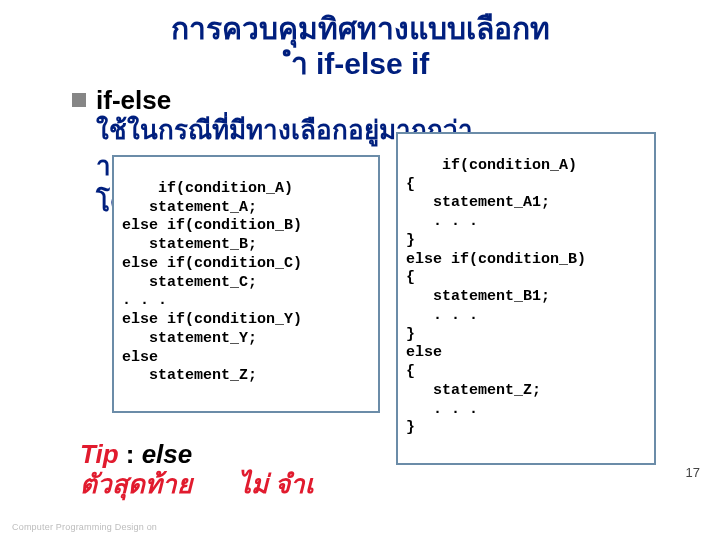 Image resolution: width=720 pixels, height=540 pixels. I want to click on title-line2: ำ if-else if, so click(360, 64).